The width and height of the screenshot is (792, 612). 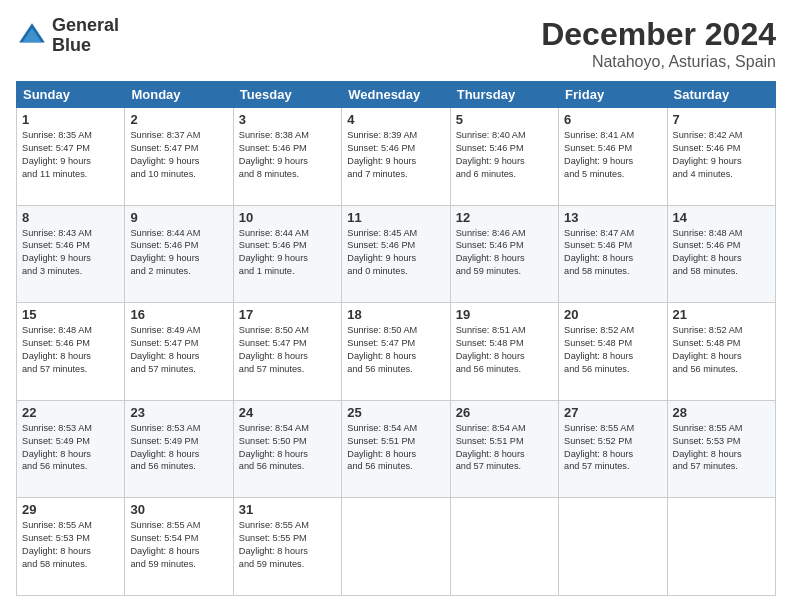 What do you see at coordinates (613, 254) in the screenshot?
I see `day-cell: 13Sunrise: 8:47 AM Sunset: 5:46 PM Dayli…` at bounding box center [613, 254].